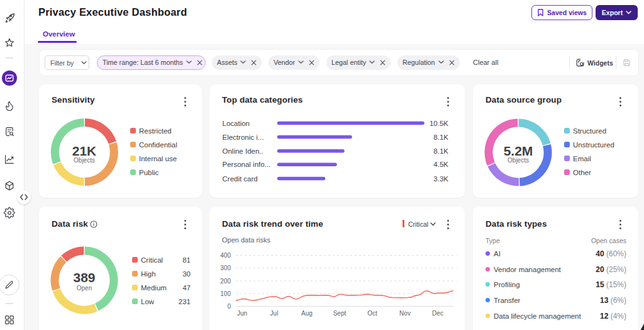 The width and height of the screenshot is (644, 330). What do you see at coordinates (243, 151) in the screenshot?
I see `svg-text: Online Iden..` at bounding box center [243, 151].